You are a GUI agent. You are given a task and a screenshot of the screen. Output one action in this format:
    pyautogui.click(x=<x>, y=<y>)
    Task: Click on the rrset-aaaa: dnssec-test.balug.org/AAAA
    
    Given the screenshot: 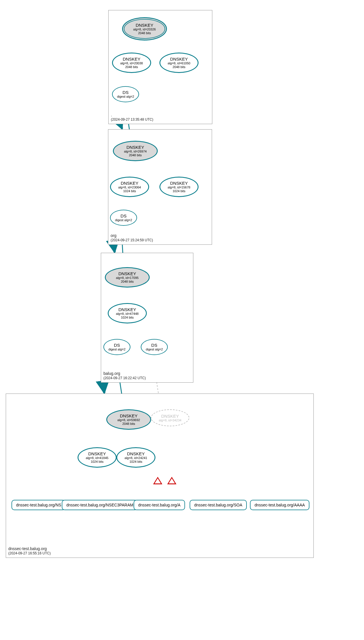 What is the action you would take?
    pyautogui.click(x=280, y=505)
    